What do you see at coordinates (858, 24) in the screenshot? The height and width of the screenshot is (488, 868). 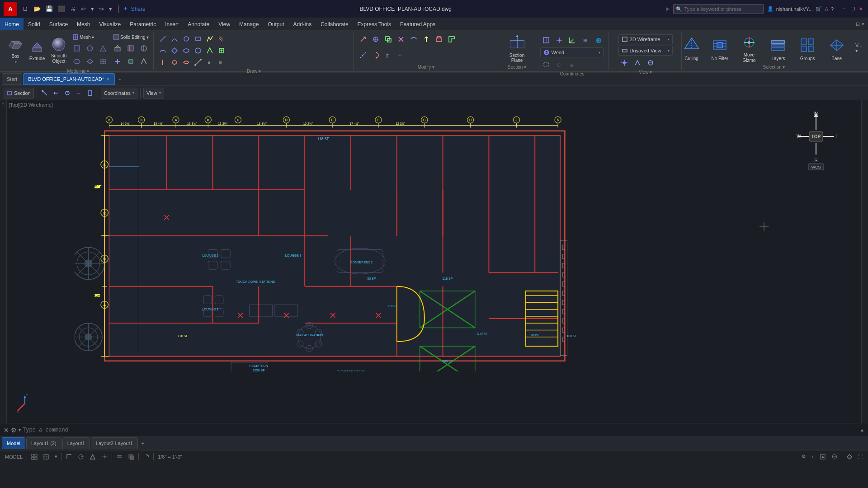 I see `ribbon-toggle: ⊟` at bounding box center [858, 24].